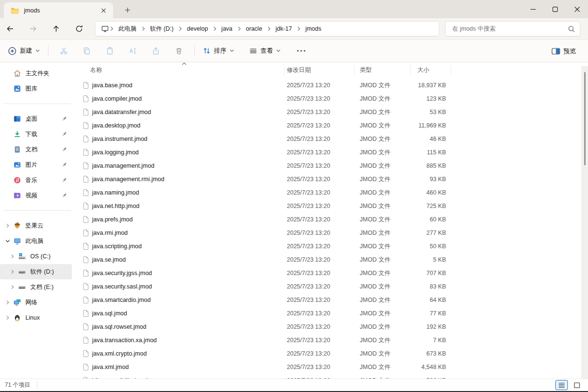  Describe the element at coordinates (261, 193) in the screenshot. I see `file-row: java.naming.jmod 2025/7/23 13:20 JMOD 文件…` at that location.